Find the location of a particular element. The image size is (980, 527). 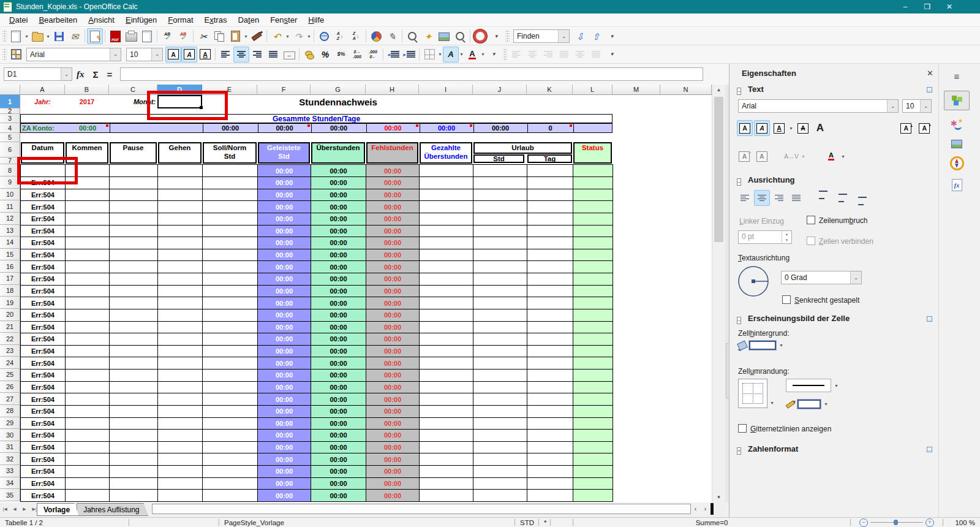

cell-h28: 00:00 is located at coordinates (393, 412).